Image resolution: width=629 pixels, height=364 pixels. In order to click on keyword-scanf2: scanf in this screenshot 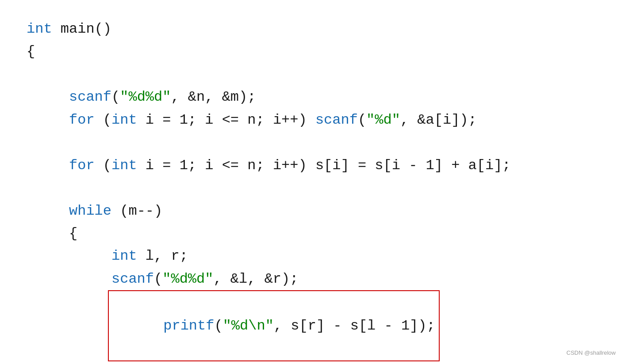, I will do `click(337, 120)`.